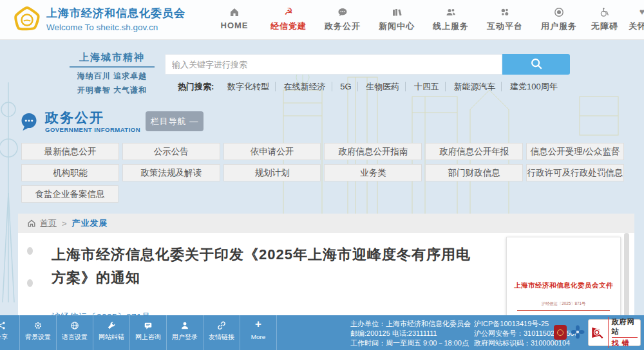 The width and height of the screenshot is (644, 350). Describe the element at coordinates (627, 275) in the screenshot. I see `preview-scrollbar` at that location.